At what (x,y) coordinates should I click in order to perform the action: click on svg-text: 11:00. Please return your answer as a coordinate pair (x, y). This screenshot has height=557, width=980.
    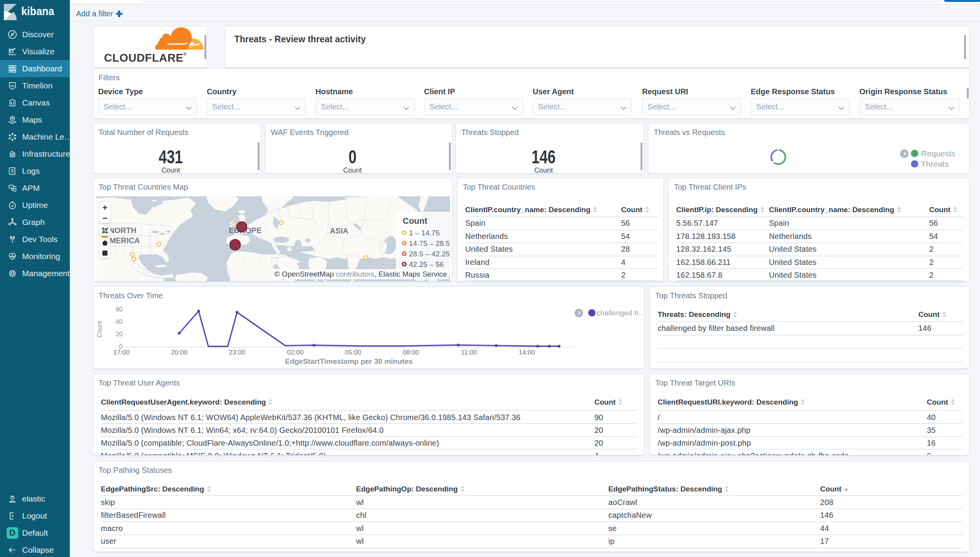
    Looking at the image, I should click on (469, 352).